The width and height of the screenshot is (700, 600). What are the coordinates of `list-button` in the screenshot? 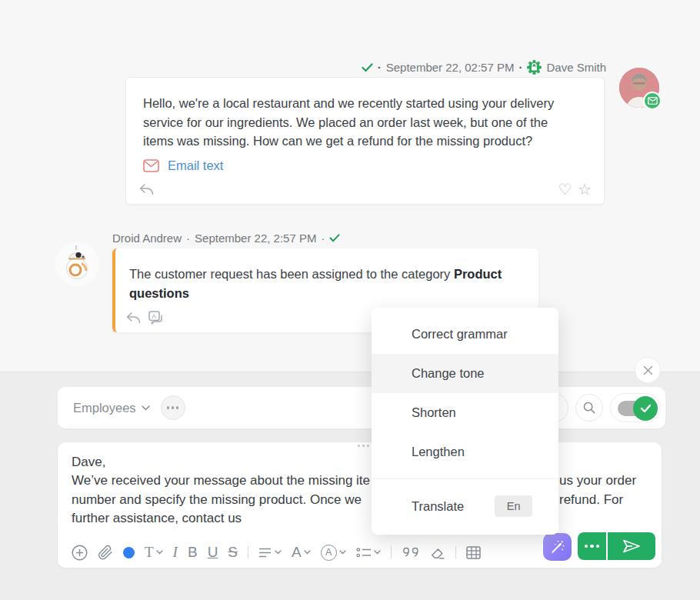 It's located at (368, 552).